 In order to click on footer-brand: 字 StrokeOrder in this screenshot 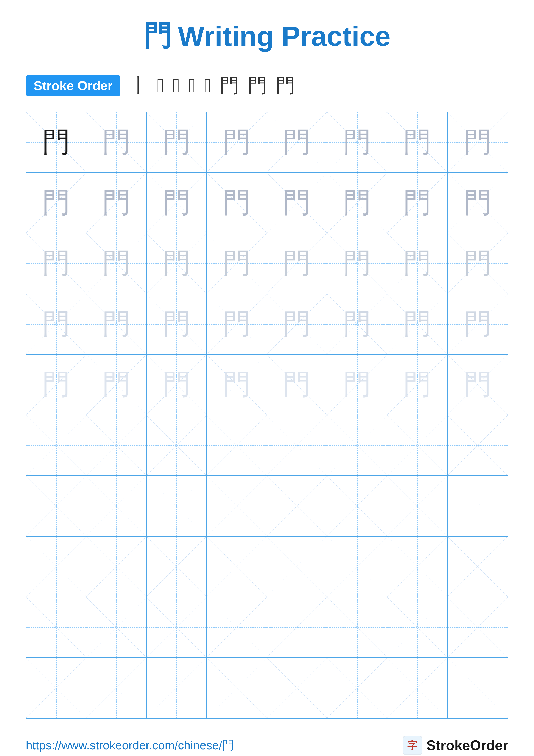, I will do `click(455, 745)`.